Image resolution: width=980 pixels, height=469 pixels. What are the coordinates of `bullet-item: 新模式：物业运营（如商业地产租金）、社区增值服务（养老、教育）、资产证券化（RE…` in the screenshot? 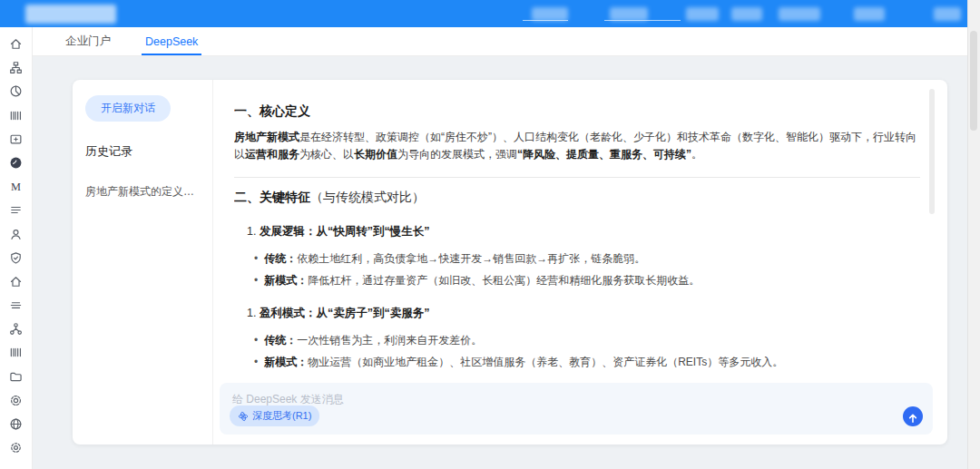 It's located at (587, 362).